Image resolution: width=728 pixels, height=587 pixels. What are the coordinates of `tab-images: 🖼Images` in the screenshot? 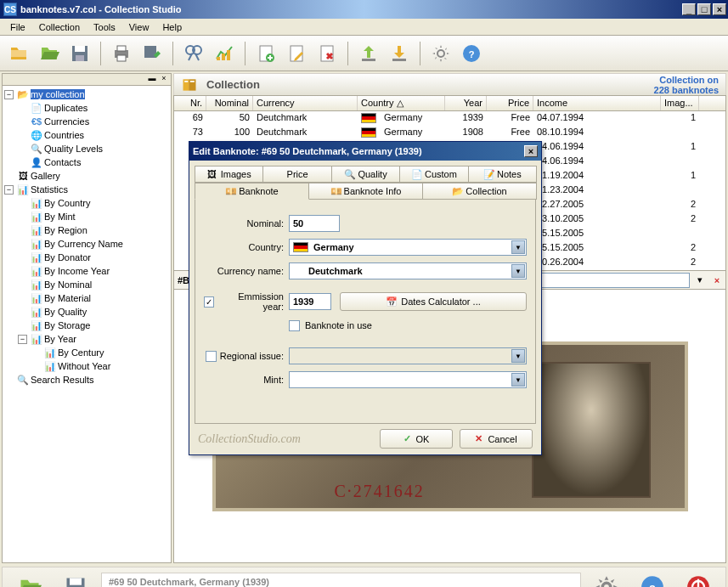 It's located at (229, 174).